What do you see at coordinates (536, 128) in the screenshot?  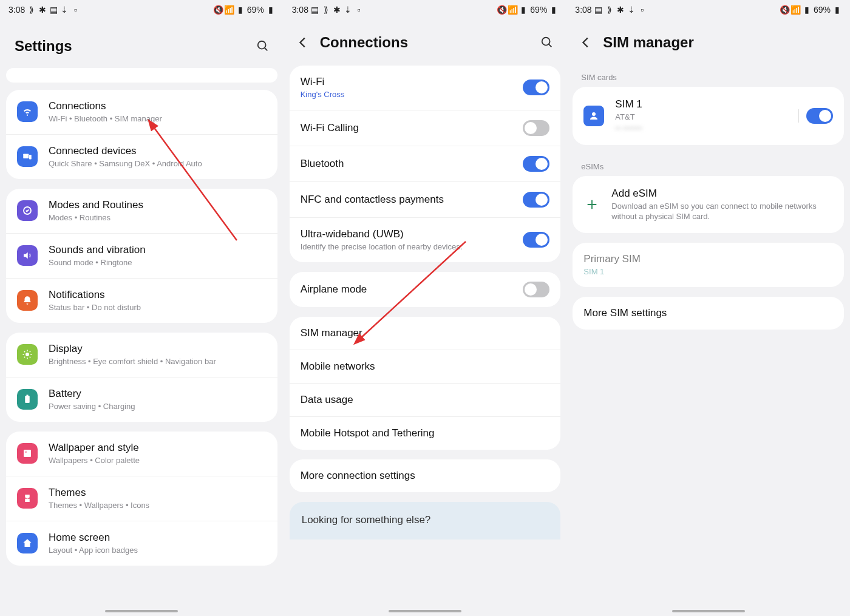 I see `wifi-calling-toggle` at bounding box center [536, 128].